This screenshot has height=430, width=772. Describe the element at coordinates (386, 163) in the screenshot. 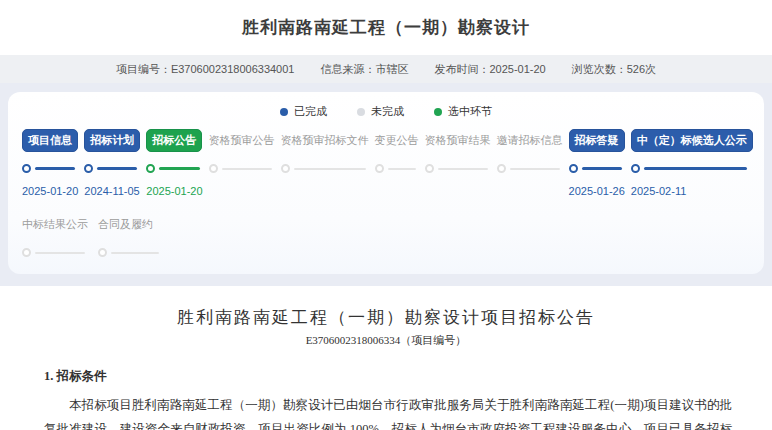

I see `timeline-row-1: 项目信息 2025-01-20 招标计划 2024-11-05 招标公告 202…` at that location.